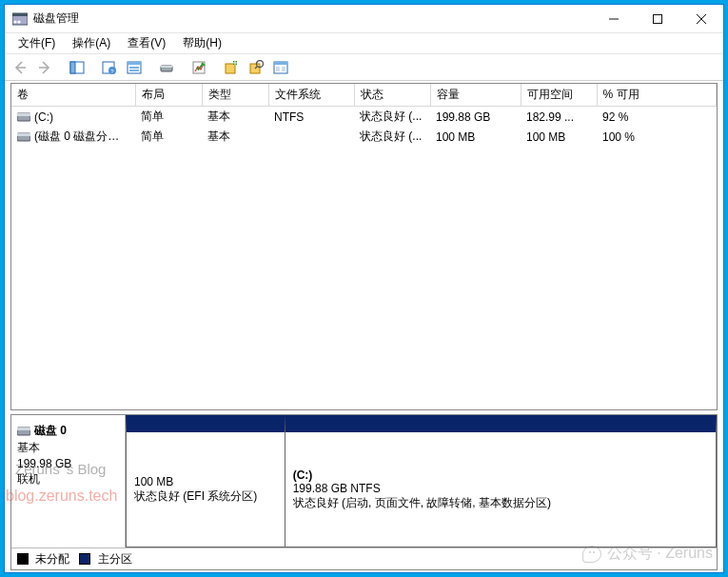 This screenshot has height=577, width=728. I want to click on legend-primary-label: 主分区, so click(115, 559).